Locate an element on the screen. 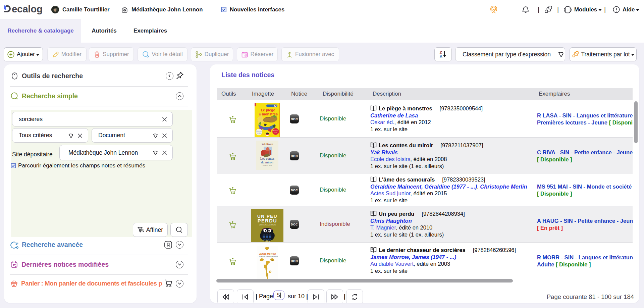  svg-text: PERDU is located at coordinates (267, 221).